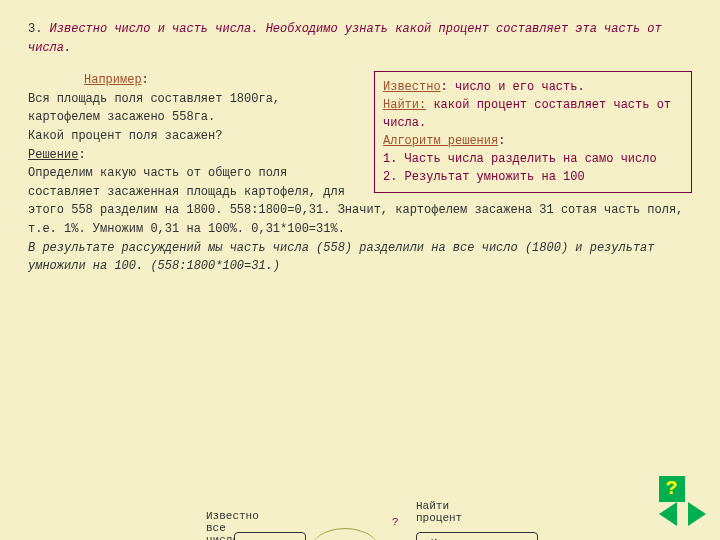  What do you see at coordinates (533, 132) in the screenshot?
I see `algorithm-box: Известно: число и его часть. Найти: како…` at bounding box center [533, 132].